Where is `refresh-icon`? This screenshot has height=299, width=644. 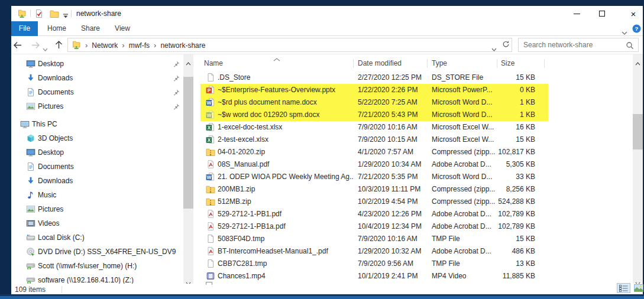
refresh-icon is located at coordinates (506, 45).